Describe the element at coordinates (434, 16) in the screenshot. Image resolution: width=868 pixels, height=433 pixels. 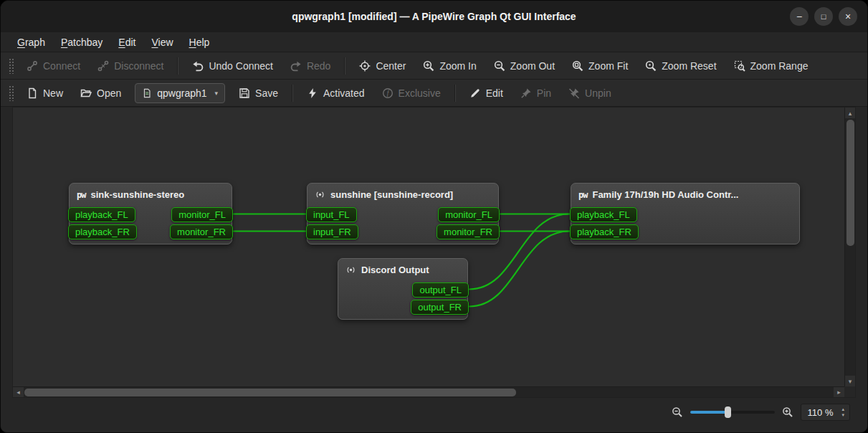
I see `window-title: qpwgraph1 [modified] — A PipeWire Graph …` at that location.